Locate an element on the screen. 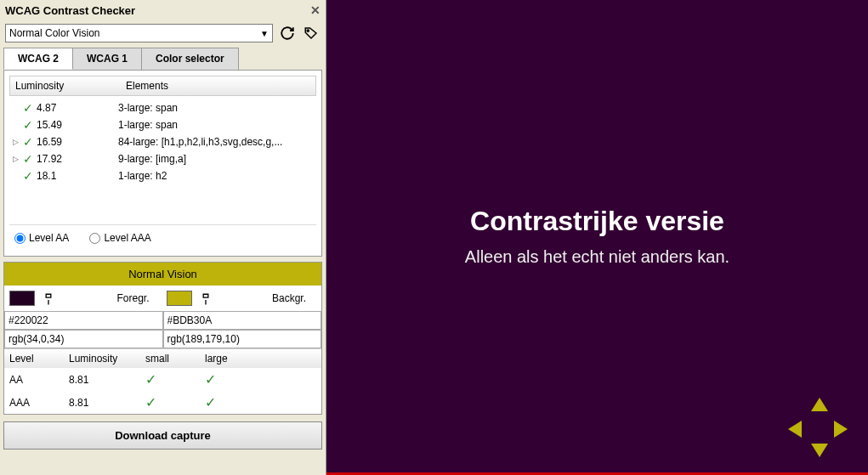 This screenshot has height=475, width=868. col-luminosity: Luminosity is located at coordinates (65, 86).